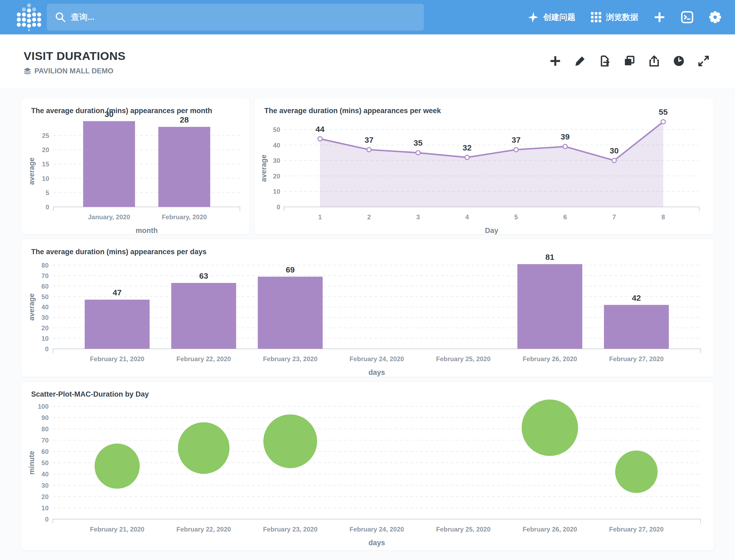 This screenshot has width=735, height=560. What do you see at coordinates (463, 529) in the screenshot?
I see `svg-text: February 25, 2020` at bounding box center [463, 529].